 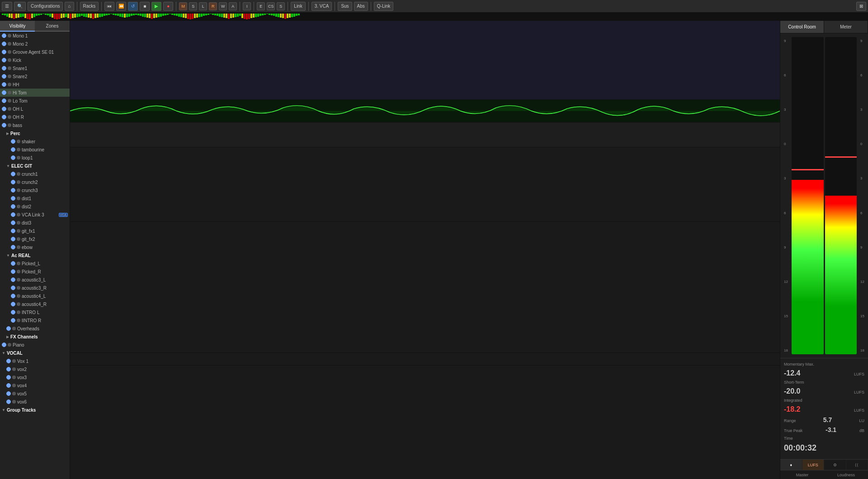 What do you see at coordinates (35, 117) in the screenshot?
I see `sidebar-item-oh-r: OH R` at bounding box center [35, 117].